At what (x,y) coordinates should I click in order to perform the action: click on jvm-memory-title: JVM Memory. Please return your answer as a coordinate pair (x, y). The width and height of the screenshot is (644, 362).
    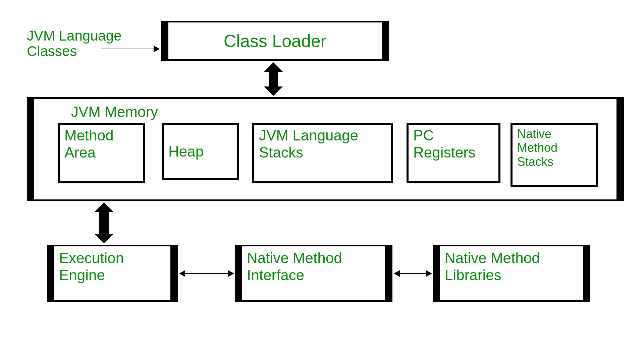
    Looking at the image, I should click on (339, 112).